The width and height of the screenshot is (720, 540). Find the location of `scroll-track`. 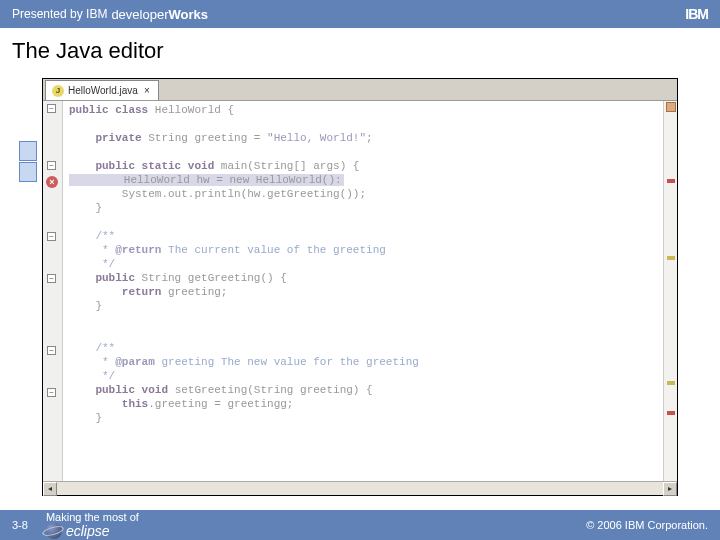

scroll-track is located at coordinates (360, 488).